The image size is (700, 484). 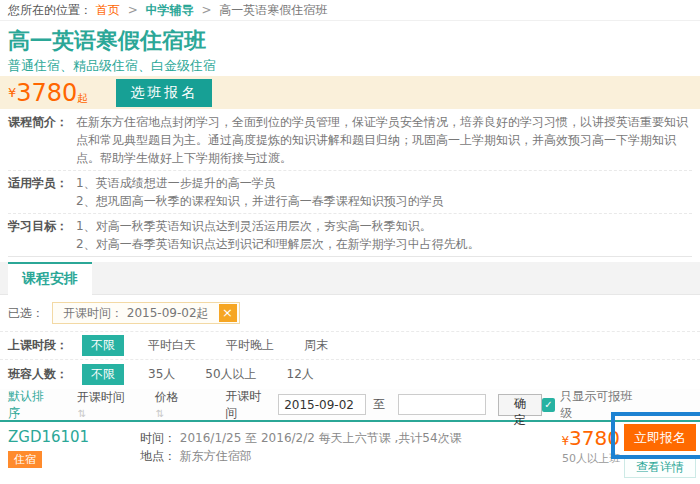 What do you see at coordinates (660, 438) in the screenshot?
I see `enroll-now-button: 立即报名` at bounding box center [660, 438].